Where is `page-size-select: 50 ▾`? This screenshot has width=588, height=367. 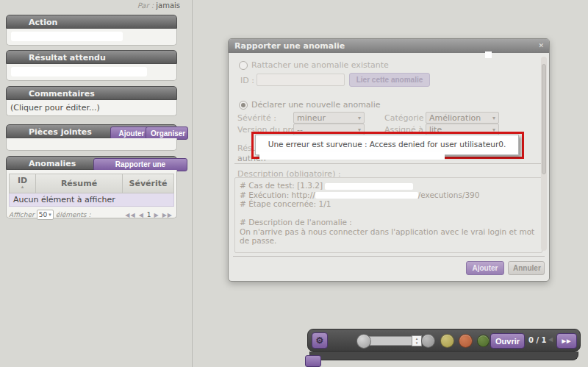 page-size-select: 50 ▾ is located at coordinates (46, 215).